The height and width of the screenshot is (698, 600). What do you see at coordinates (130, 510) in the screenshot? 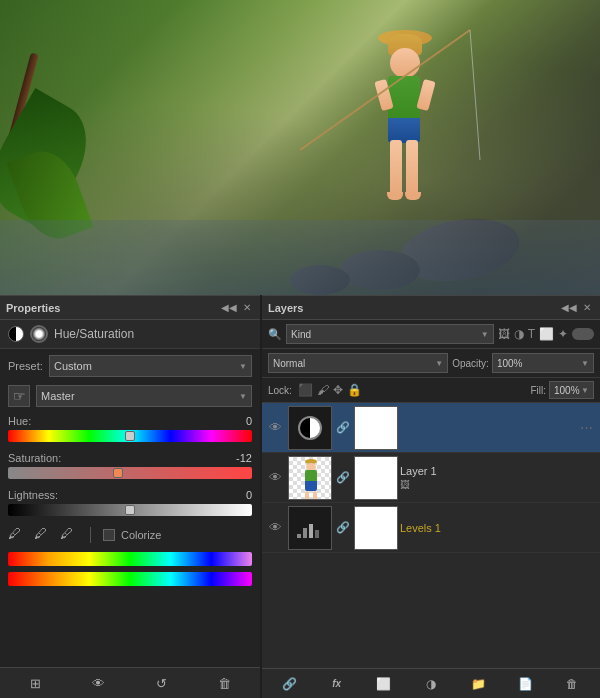
I see `lightness-thumb` at bounding box center [130, 510].